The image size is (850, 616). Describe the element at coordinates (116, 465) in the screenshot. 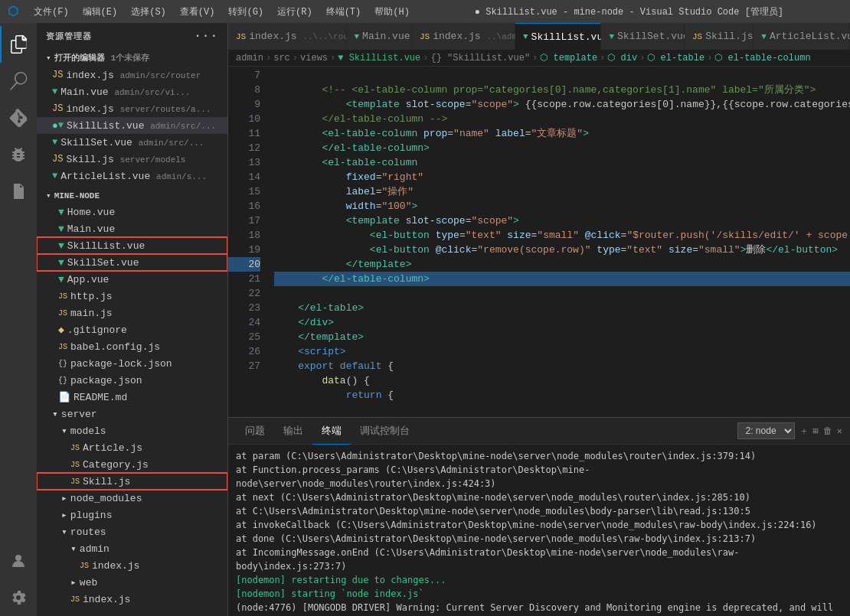

I see `file-label: Category.js` at that location.